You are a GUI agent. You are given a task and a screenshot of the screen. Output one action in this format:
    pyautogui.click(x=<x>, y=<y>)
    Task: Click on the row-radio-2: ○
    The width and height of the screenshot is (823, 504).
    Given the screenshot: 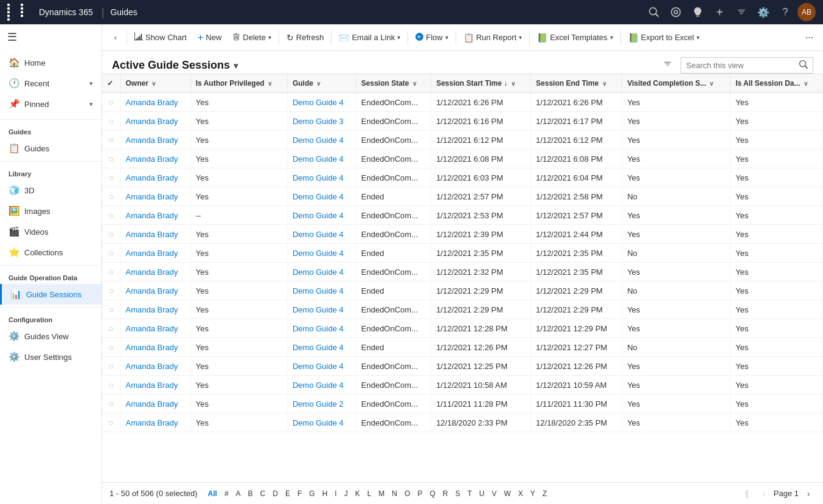 What is the action you would take?
    pyautogui.click(x=111, y=140)
    